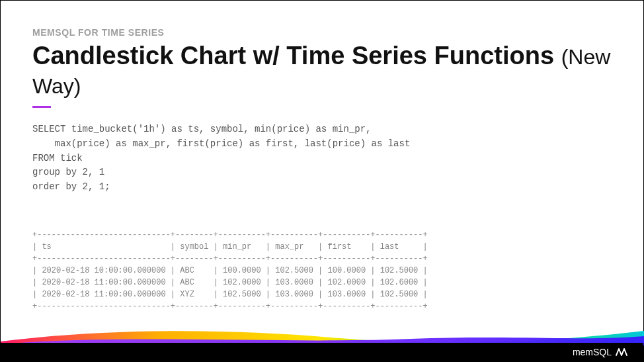 Image resolution: width=644 pixels, height=362 pixels. I want to click on brand: memSQL, so click(600, 352).